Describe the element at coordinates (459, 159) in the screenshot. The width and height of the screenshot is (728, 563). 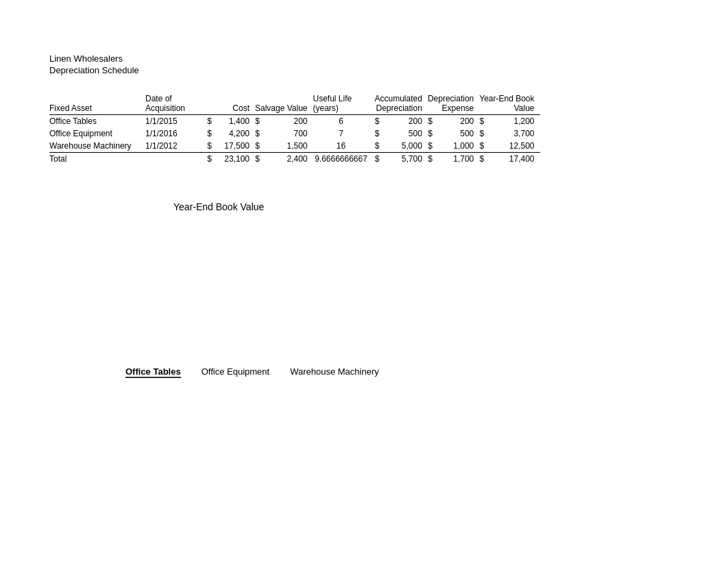
I see `cell-total-depr: 1,700` at that location.